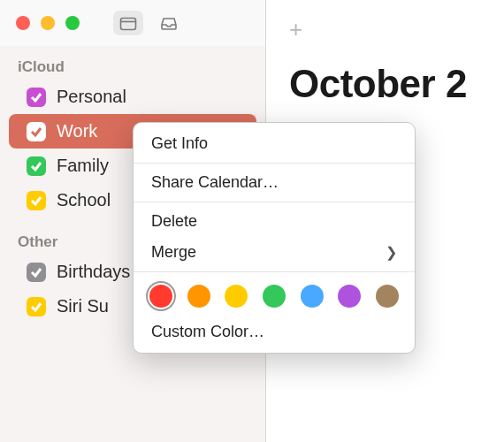 The image size is (504, 442). I want to click on minimize-button, so click(48, 23).